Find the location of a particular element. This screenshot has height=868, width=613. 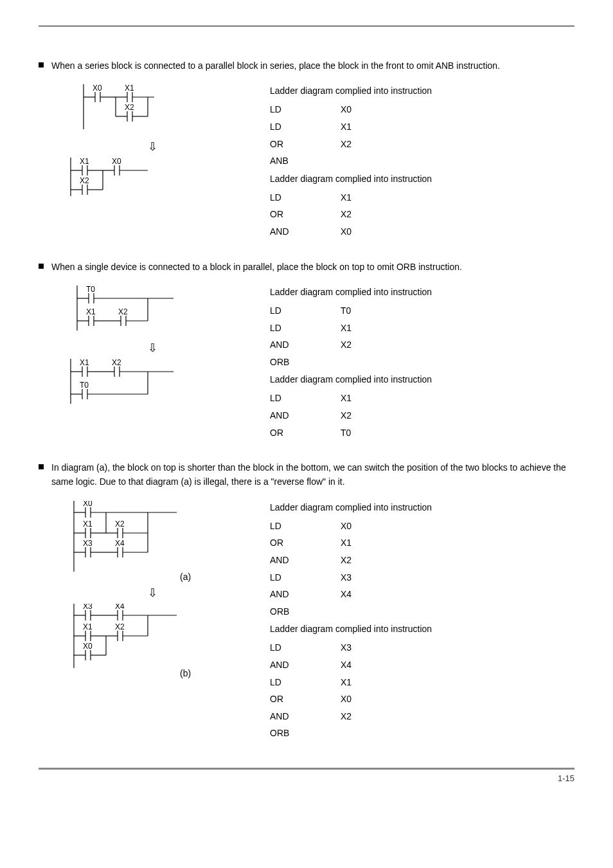

ladder-diagram-1a: X0 X1 X2 is located at coordinates (122, 110).